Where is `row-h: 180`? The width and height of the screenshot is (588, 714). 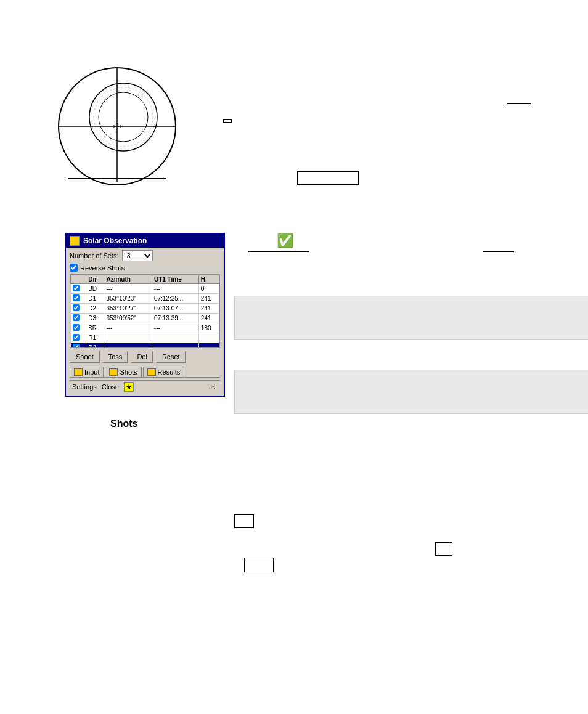 row-h: 180 is located at coordinates (208, 328).